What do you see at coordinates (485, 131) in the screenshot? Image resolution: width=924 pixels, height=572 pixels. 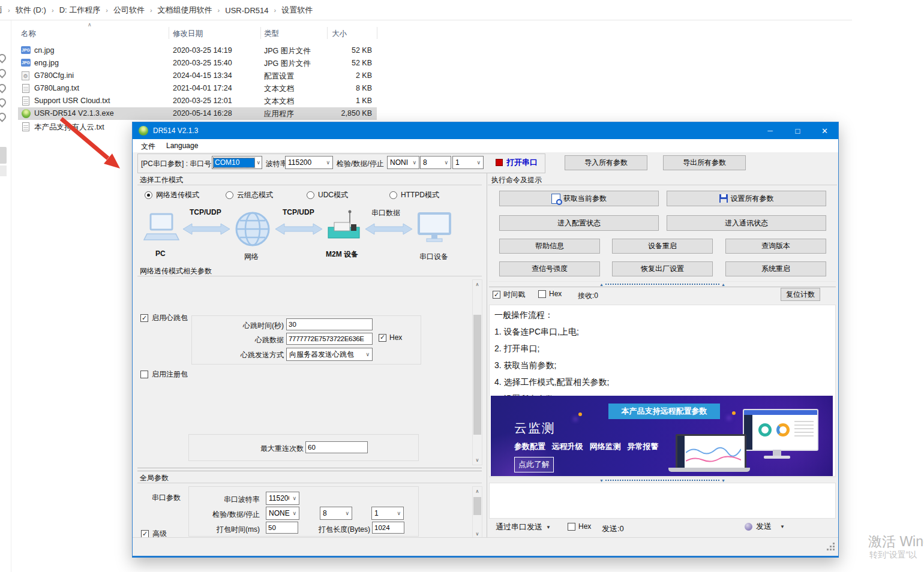 I see `dialog-titlebar: DR514 V2.1.3 ─ □ ✕` at bounding box center [485, 131].